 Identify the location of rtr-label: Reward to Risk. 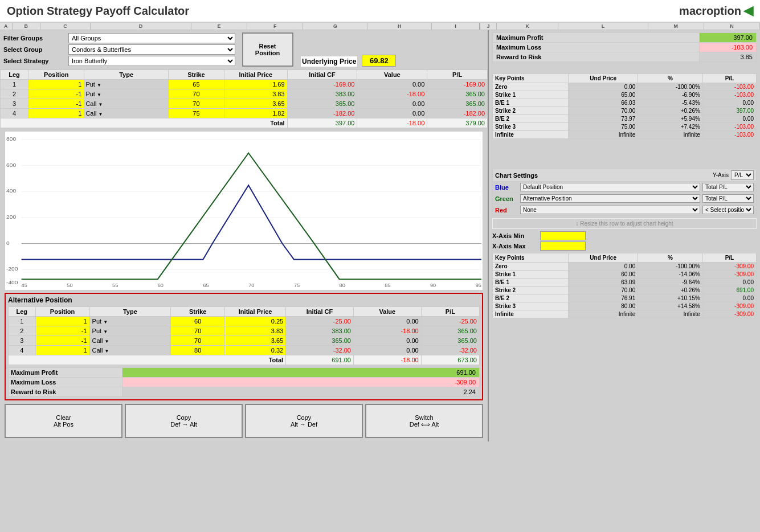
(596, 57).